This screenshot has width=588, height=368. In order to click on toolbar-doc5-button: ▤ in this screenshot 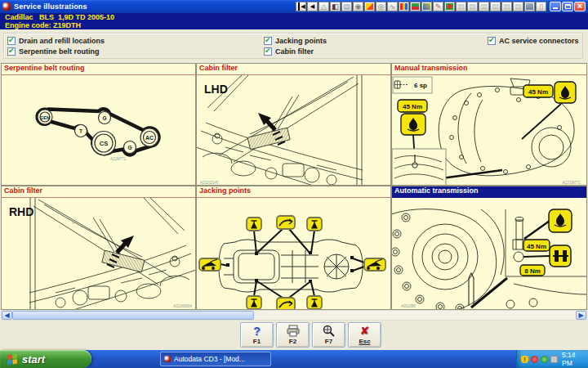, I will do `click(506, 7)`.